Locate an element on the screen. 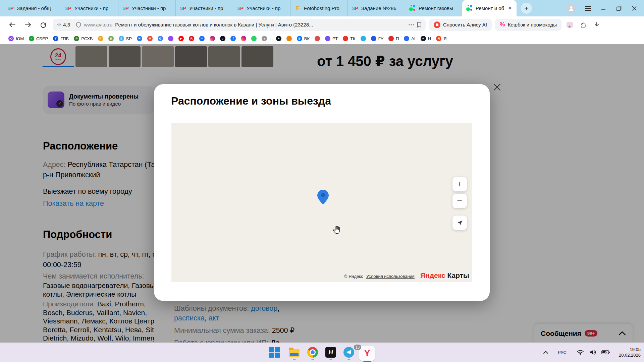 The width and height of the screenshot is (644, 362). downloads-button is located at coordinates (597, 25).